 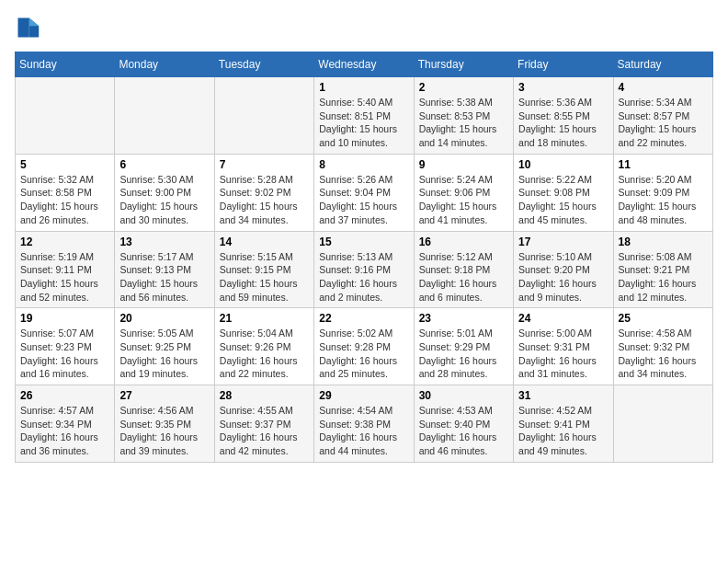 I want to click on day-info: Sunrise: 5:38 AM Sunset: 8:53 PM Dayligh…, so click(x=463, y=123).